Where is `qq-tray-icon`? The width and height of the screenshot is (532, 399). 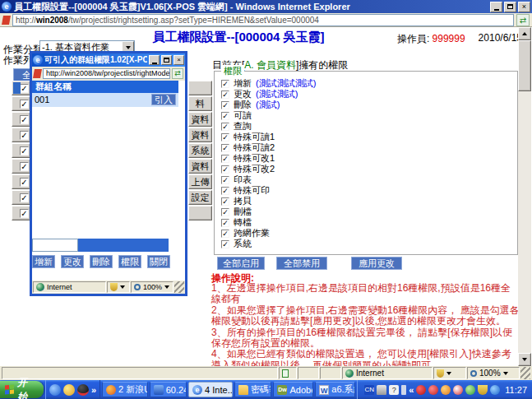
qq-tray-icon is located at coordinates (421, 390).